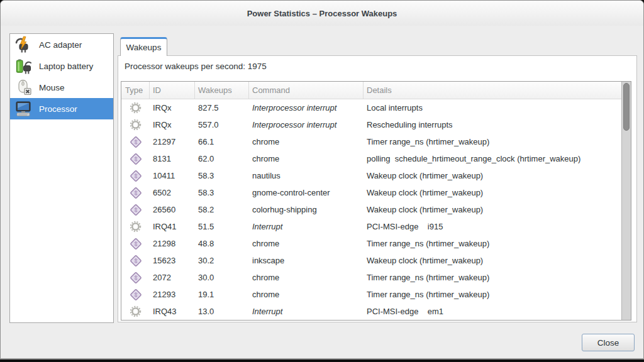 Image resolution: width=644 pixels, height=362 pixels. I want to click on row-id: IRQ43, so click(172, 312).